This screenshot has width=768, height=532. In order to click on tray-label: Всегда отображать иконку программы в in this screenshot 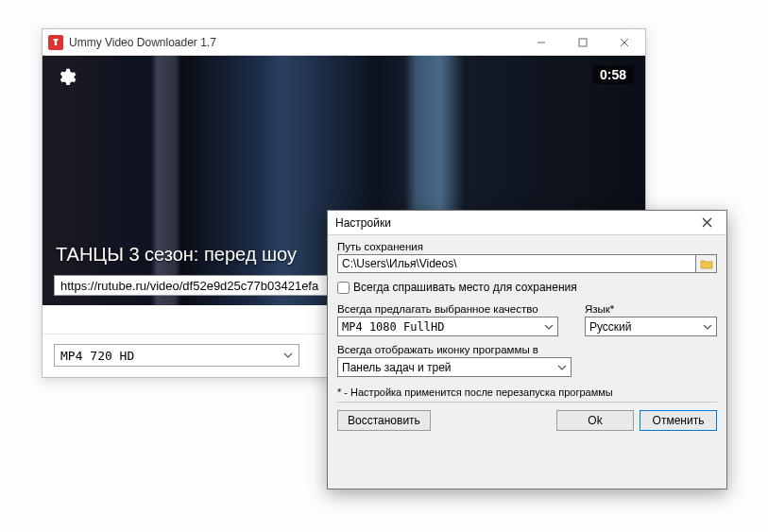, I will do `click(527, 350)`.